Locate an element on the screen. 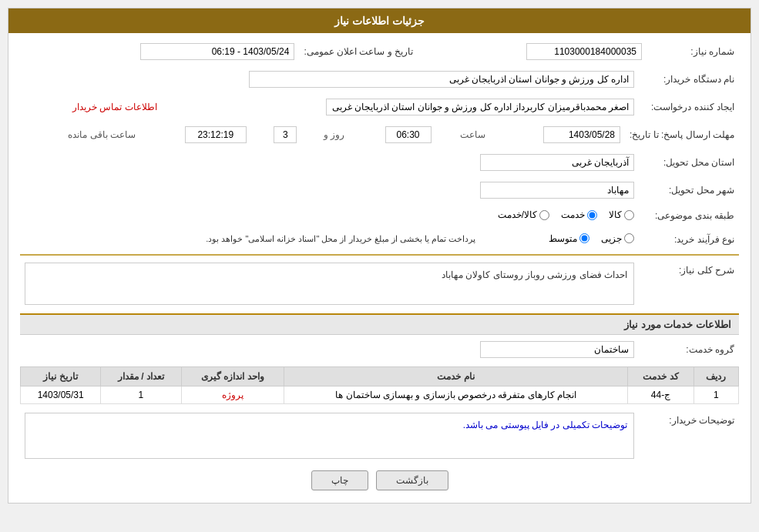  col-radif: ردیف is located at coordinates (716, 377).